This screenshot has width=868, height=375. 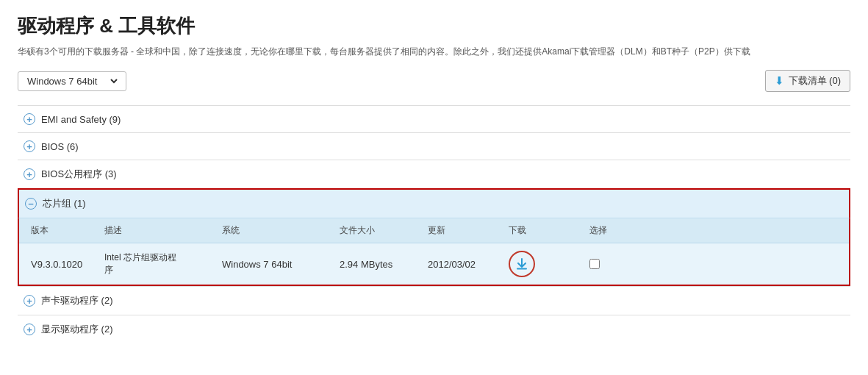 What do you see at coordinates (815, 81) in the screenshot?
I see `download-list-label: 下载清单 (0)` at bounding box center [815, 81].